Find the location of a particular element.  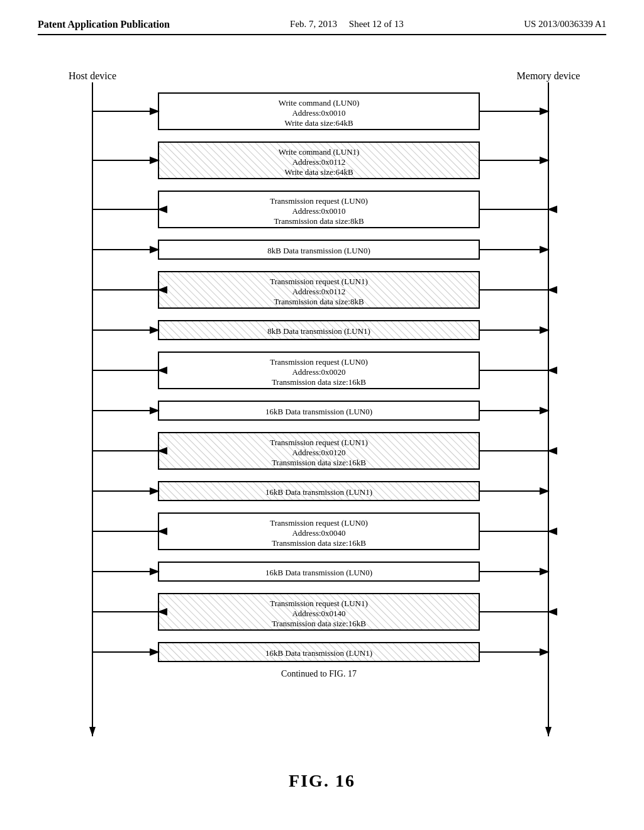

svg-text: Address:0x0140 is located at coordinates (318, 614).